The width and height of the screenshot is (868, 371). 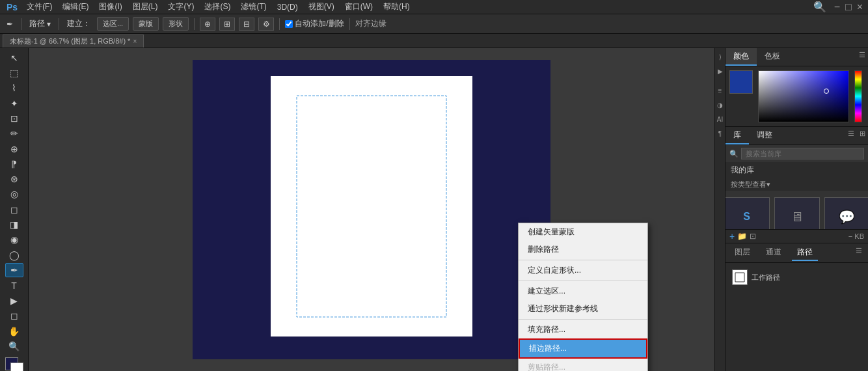 I want to click on work-path-item: 工作路径, so click(x=796, y=277).